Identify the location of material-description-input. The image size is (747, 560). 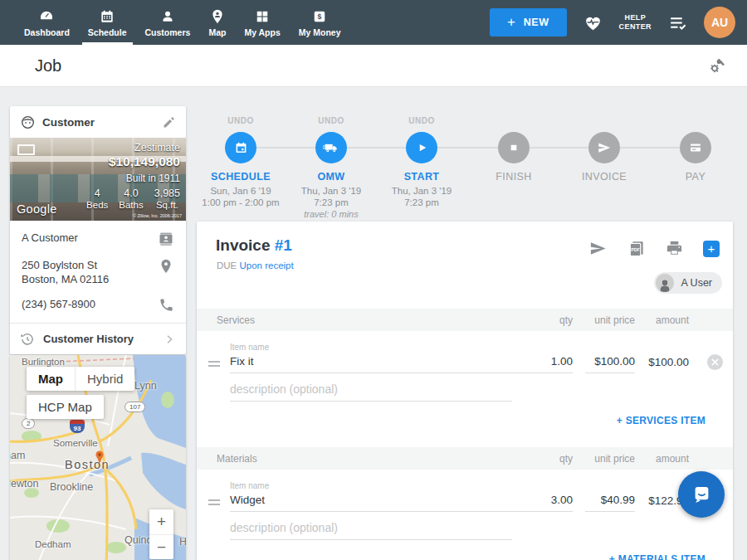
(371, 530).